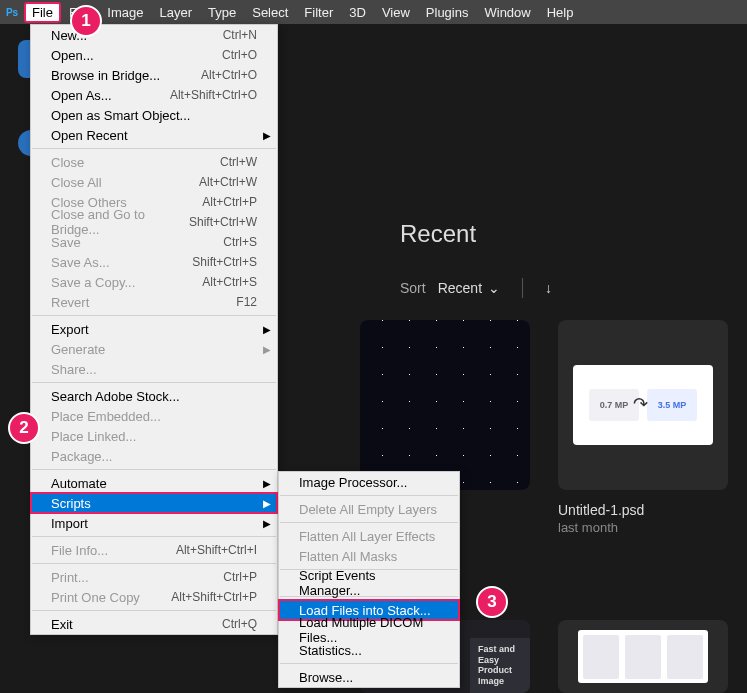 This screenshot has width=747, height=693. Describe the element at coordinates (445, 405) in the screenshot. I see `starfield-preview` at that location.